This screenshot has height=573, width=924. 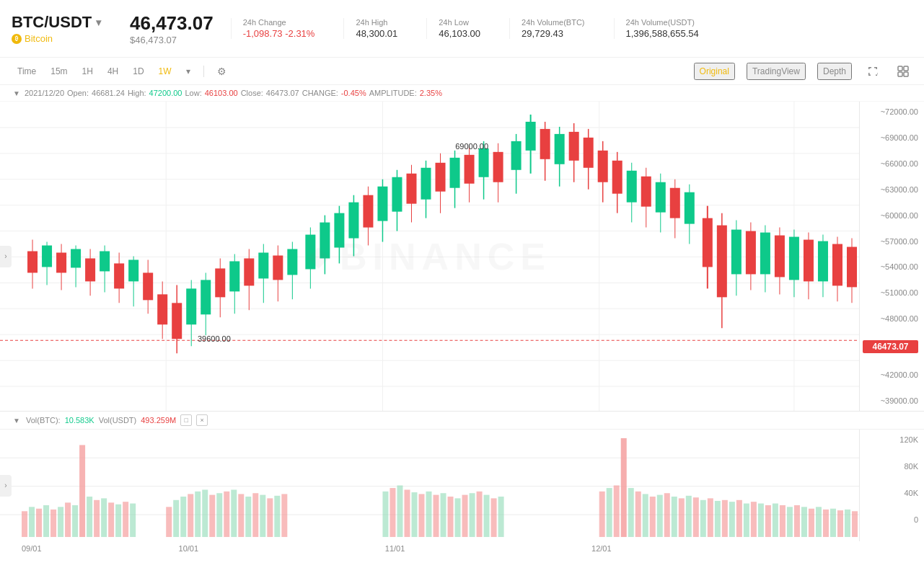 What do you see at coordinates (462, 94) in the screenshot?
I see `chart-info-bar: ▼ 2021/12/20 Open: 46681.24 High: 47200.…` at bounding box center [462, 94].